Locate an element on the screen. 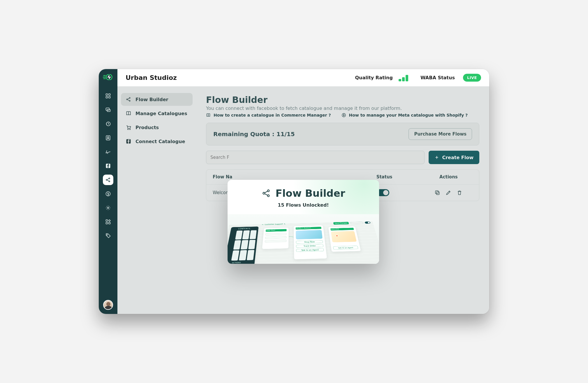  nav-history is located at coordinates (108, 124).